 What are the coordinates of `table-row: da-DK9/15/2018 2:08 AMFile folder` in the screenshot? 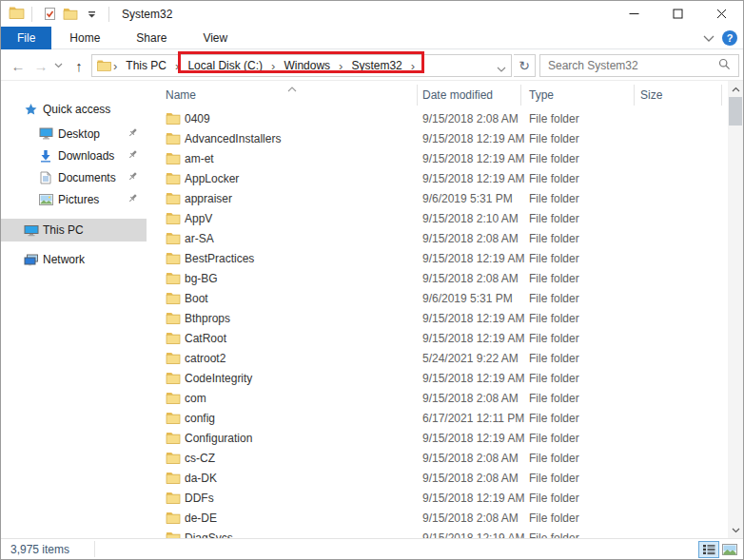 It's located at (441, 479).